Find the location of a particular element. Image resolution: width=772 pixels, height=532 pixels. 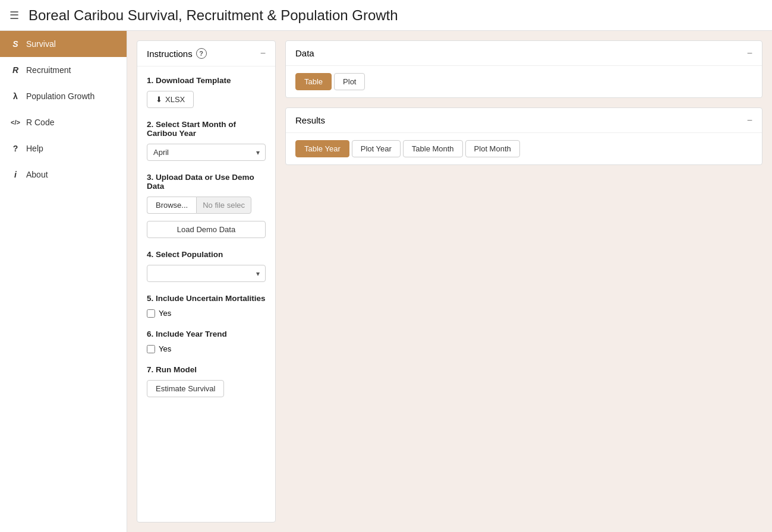

load-demo-data-button: Load Demo Data is located at coordinates (206, 229).